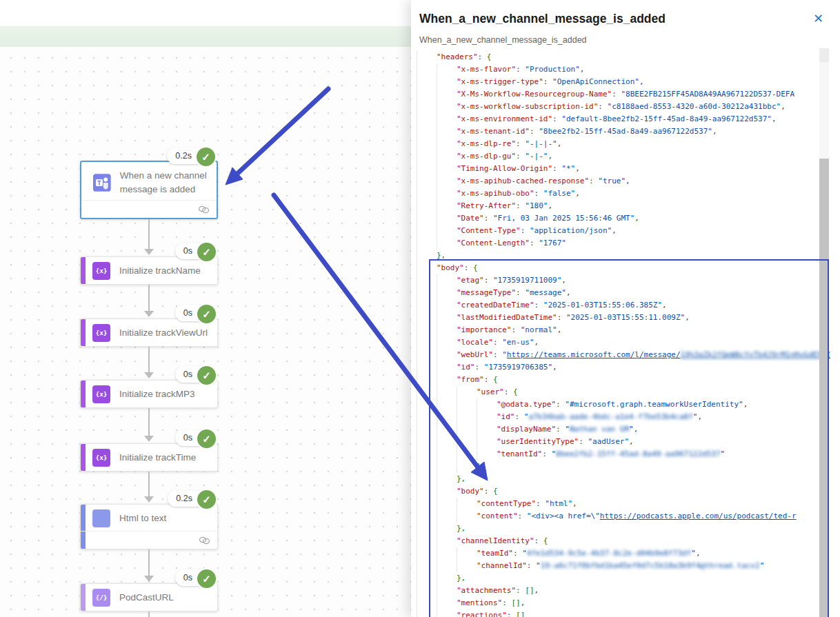 The width and height of the screenshot is (840, 617). I want to click on code-token: "2025-01-03T15:55:06.385Z", so click(603, 305).